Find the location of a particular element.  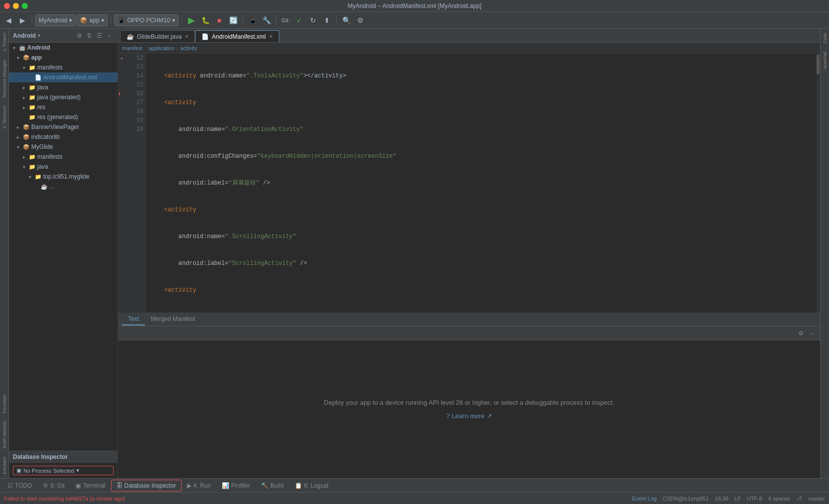

editor-scrollbar is located at coordinates (818, 183).